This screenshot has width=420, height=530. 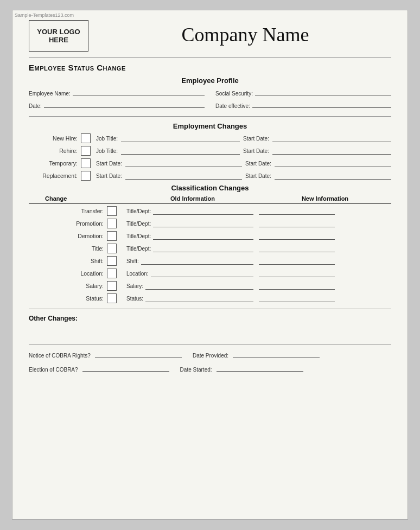 What do you see at coordinates (193, 298) in the screenshot?
I see `status-old-cell: Status:` at bounding box center [193, 298].